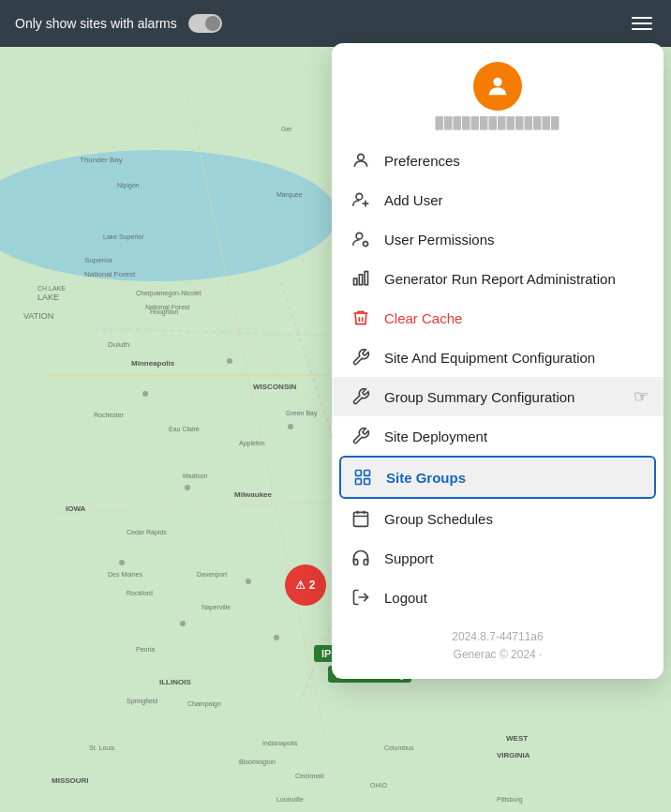 The width and height of the screenshot is (671, 812). Describe the element at coordinates (128, 186) in the screenshot. I see `svg-text: Nipigon` at that location.